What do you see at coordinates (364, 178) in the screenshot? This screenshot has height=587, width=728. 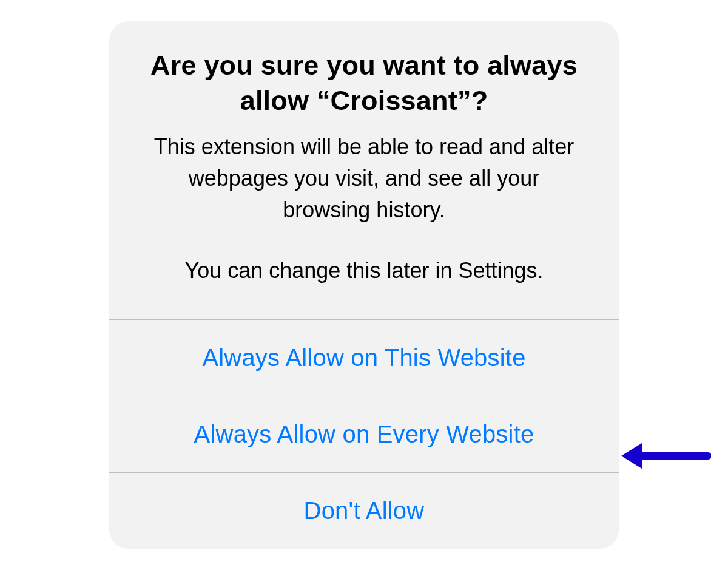 I see `alert-message-line1: This extension will be able to read and …` at bounding box center [364, 178].